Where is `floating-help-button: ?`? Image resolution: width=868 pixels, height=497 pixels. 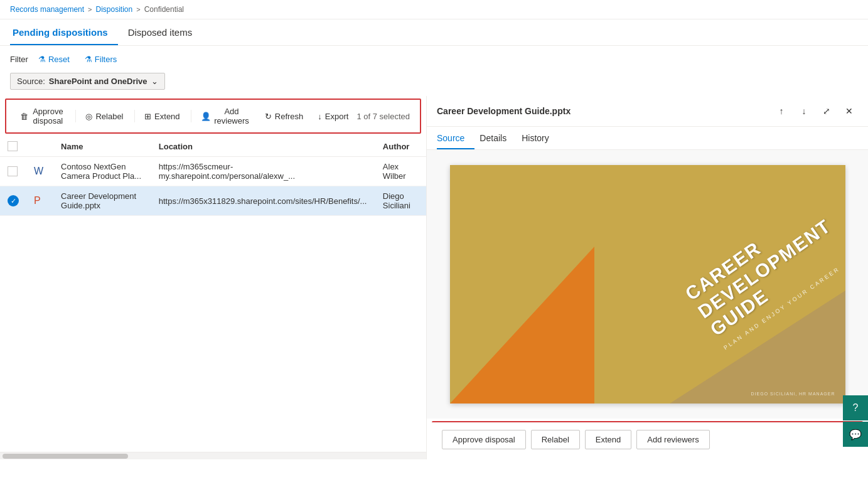
floating-help-button: ? is located at coordinates (855, 408).